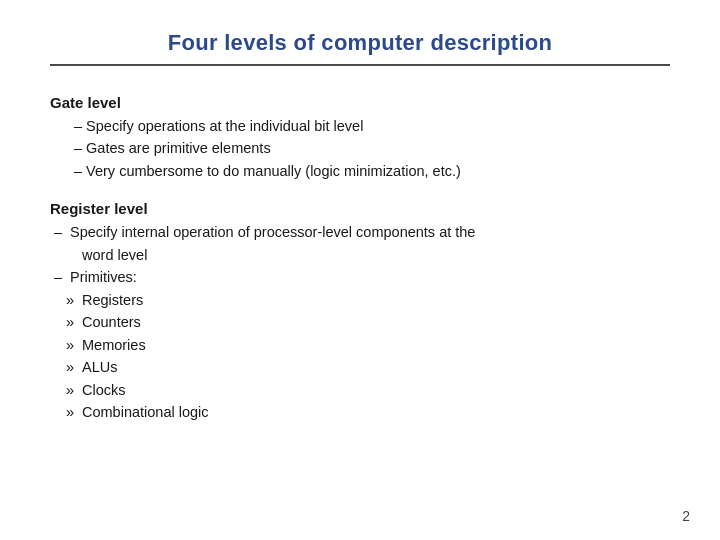 The image size is (720, 540). I want to click on register-bullet-2: » Registers, so click(360, 300).